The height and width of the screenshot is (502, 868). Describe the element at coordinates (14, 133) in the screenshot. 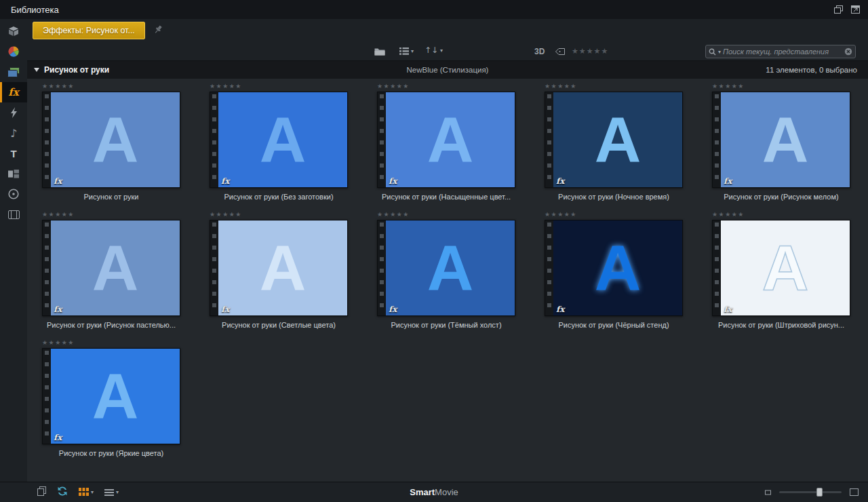

I see `sidebar-item-music: ♪` at that location.